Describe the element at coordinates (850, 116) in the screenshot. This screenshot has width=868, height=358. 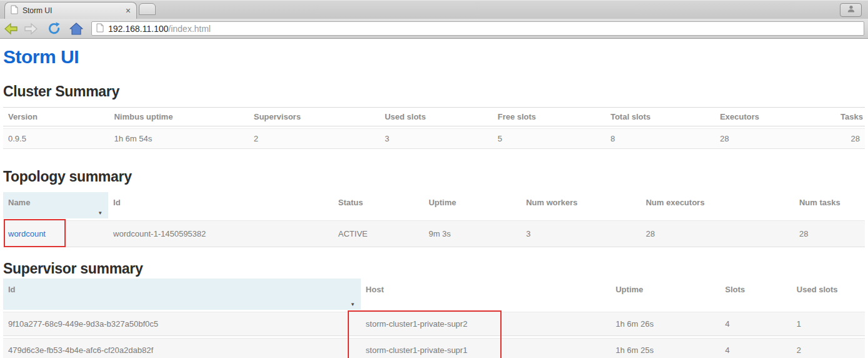
I see `cluster-col-tasks: Tasks` at that location.